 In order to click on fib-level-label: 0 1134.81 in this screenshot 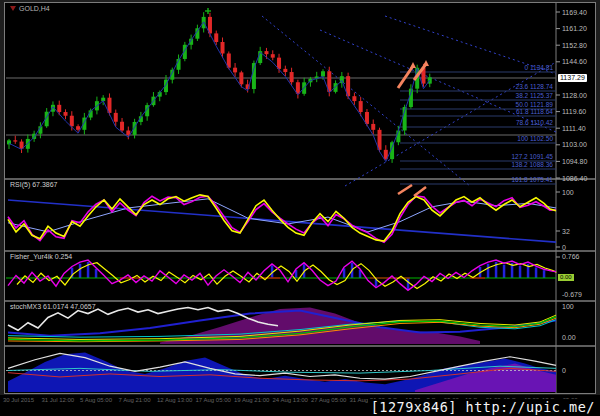, I will do `click(539, 68)`.